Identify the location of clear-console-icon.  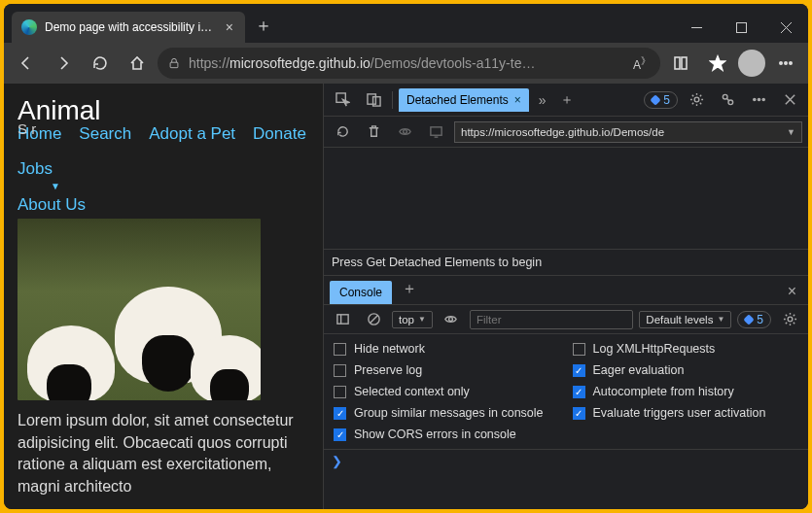
(373, 320).